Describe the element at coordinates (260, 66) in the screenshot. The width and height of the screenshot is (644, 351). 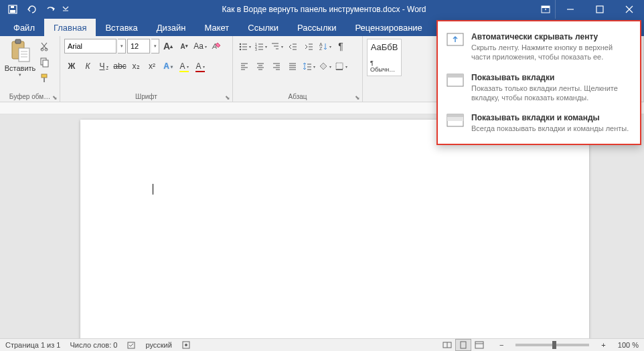
I see `align-center-button` at that location.